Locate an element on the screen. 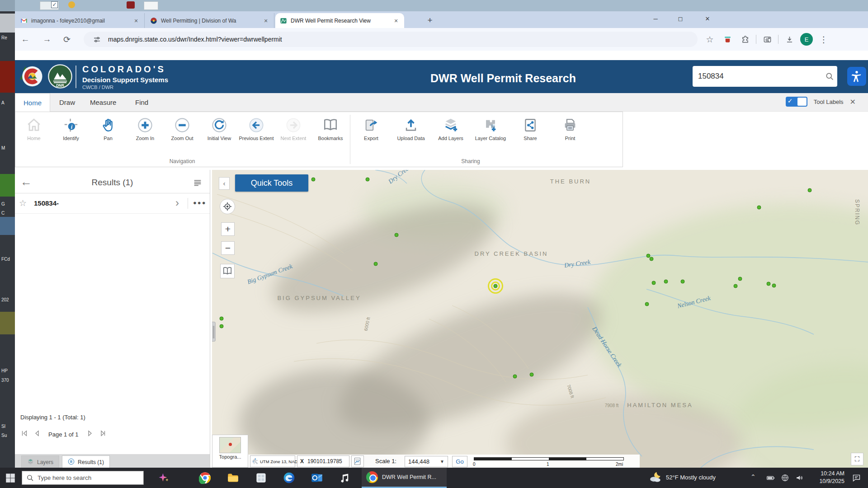  window-close-button: ✕ is located at coordinates (708, 19).